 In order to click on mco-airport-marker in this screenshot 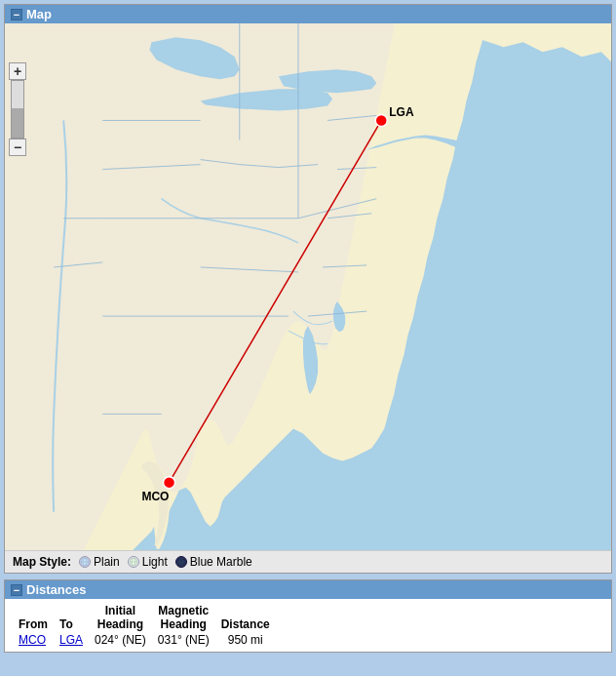, I will do `click(170, 483)`.